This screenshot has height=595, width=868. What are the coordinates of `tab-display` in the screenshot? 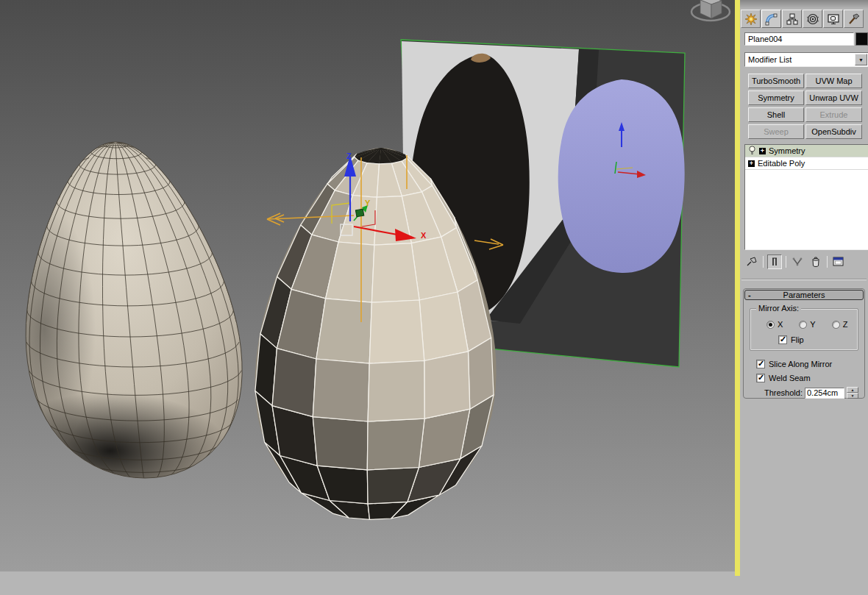 It's located at (833, 19).